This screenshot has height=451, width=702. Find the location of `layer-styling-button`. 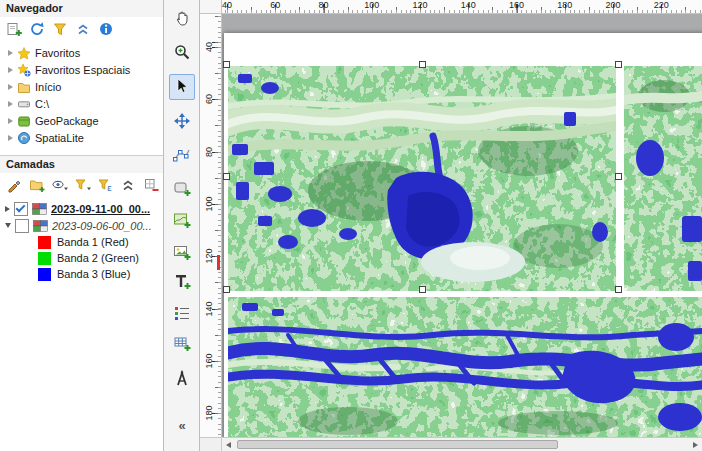

layer-styling-button is located at coordinates (14, 186).